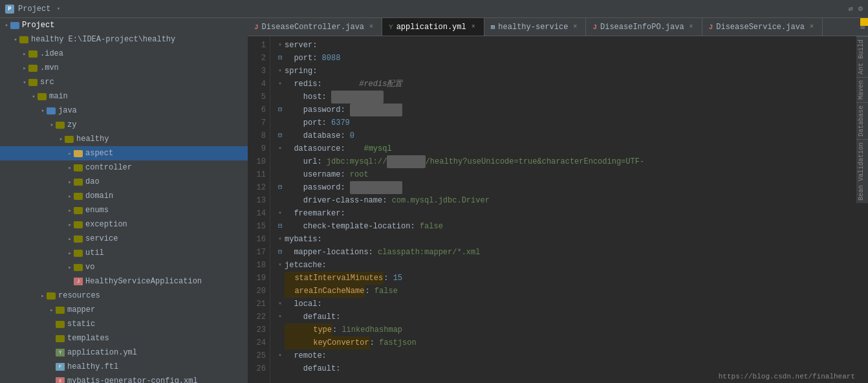  I want to click on settings-icon: ⚙, so click(860, 9).